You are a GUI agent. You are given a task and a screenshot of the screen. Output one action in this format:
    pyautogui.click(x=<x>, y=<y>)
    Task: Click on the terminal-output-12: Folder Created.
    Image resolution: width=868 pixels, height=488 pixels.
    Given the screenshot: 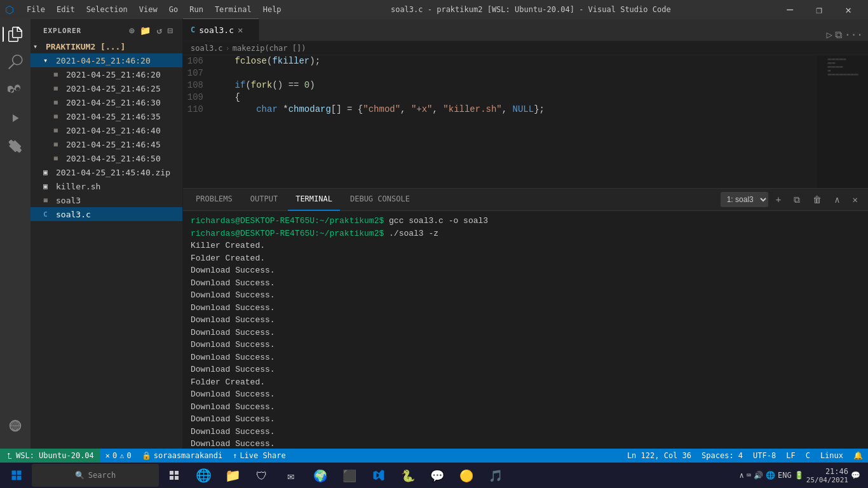 What is the action you would take?
    pyautogui.click(x=526, y=383)
    